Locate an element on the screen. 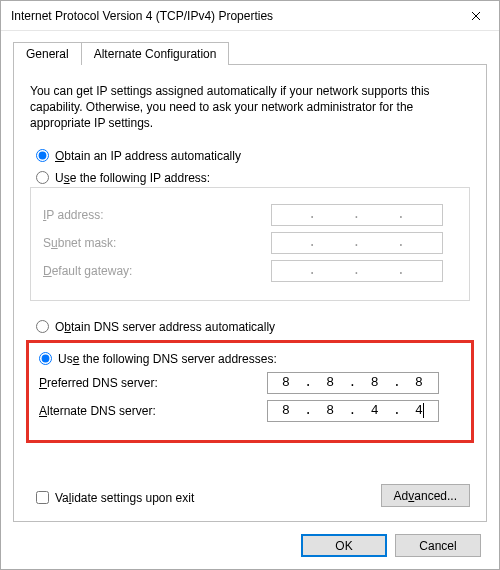 The height and width of the screenshot is (570, 500). close-button is located at coordinates (476, 16).